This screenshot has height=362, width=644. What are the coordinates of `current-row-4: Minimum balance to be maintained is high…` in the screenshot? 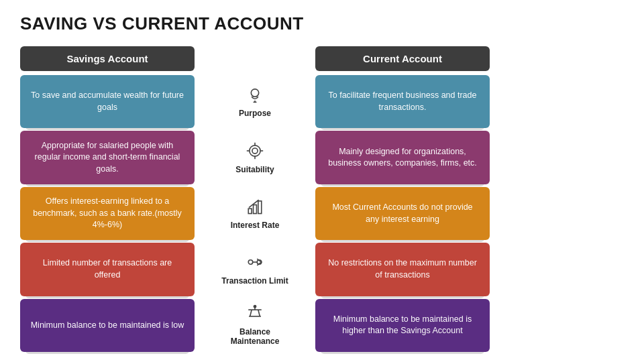 It's located at (402, 326).